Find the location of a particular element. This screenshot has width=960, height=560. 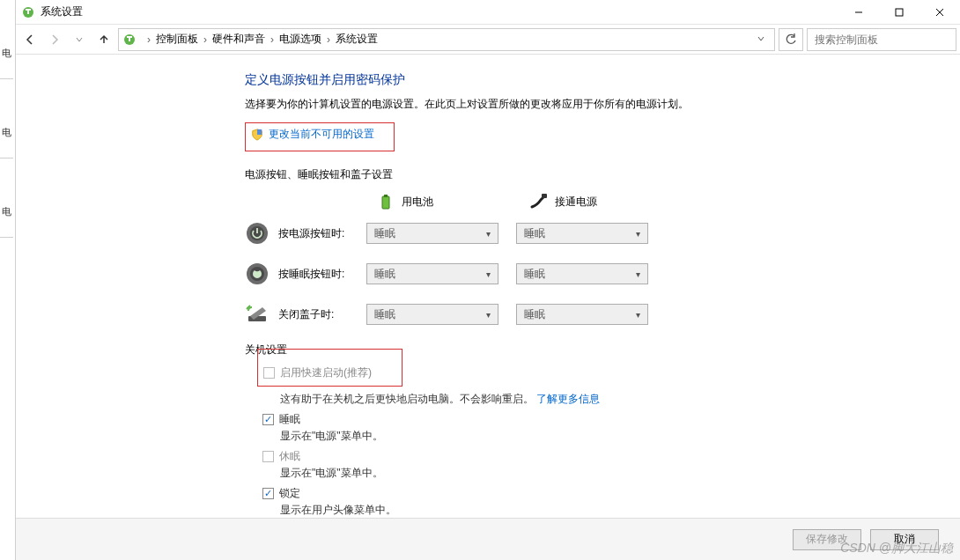

laptop-lid-icon is located at coordinates (257, 314).